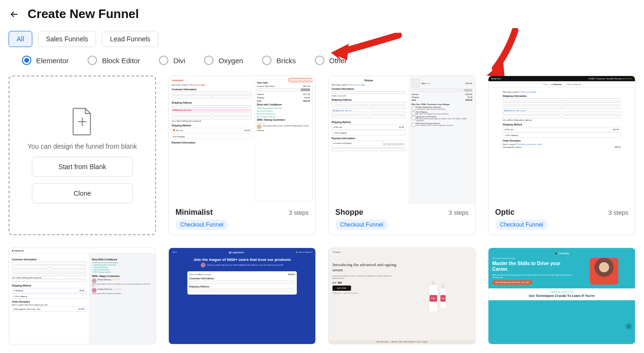 The image size is (644, 353). I want to click on preview-text: Have a coupon? Click here to redeem your…, so click(49, 305).